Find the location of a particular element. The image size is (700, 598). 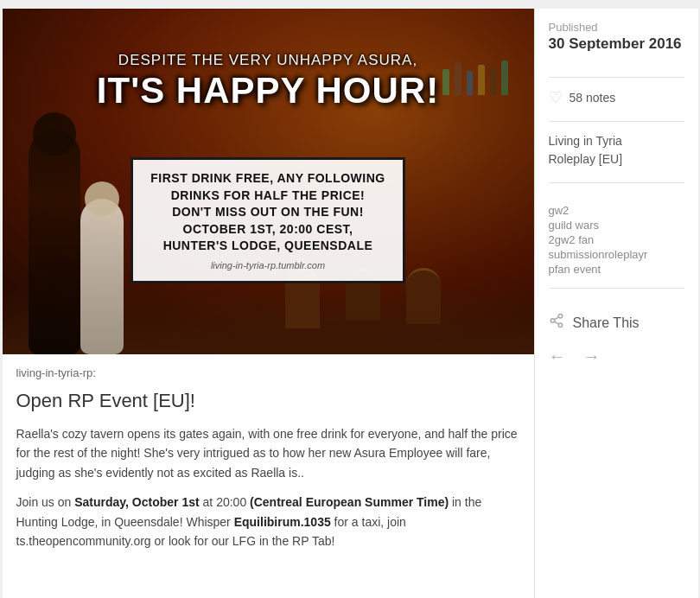

p2-bold1: Saturday, October 1st is located at coordinates (137, 502).